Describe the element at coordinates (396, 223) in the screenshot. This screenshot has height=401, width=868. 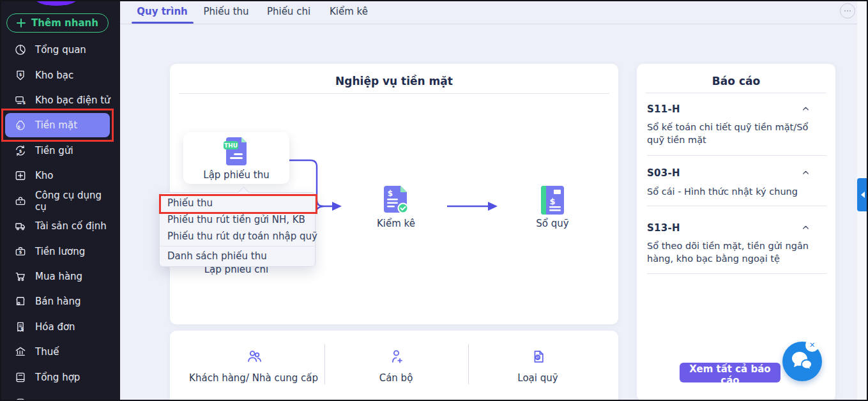
I see `node-label: Kiểm kê` at that location.